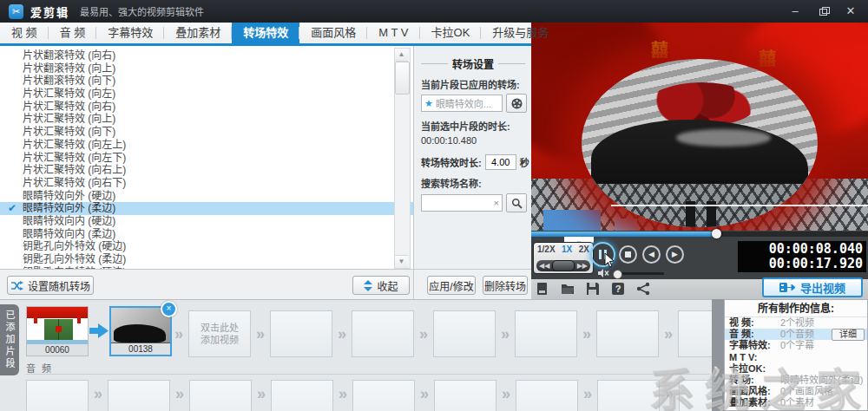 This screenshot has height=411, width=868. What do you see at coordinates (651, 255) in the screenshot?
I see `prev-frame-button: ◀` at bounding box center [651, 255].